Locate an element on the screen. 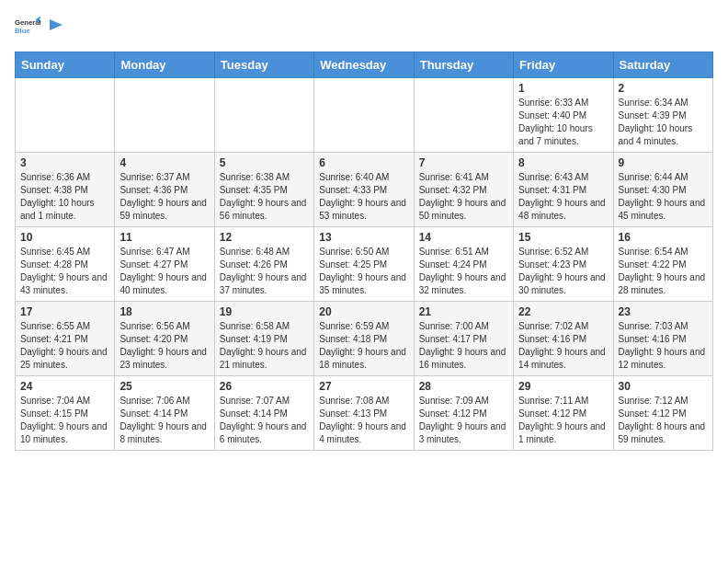  calendar-cell: 11Sunrise: 6:47 AM Sunset: 4:27 PM Dayli… is located at coordinates (165, 265).